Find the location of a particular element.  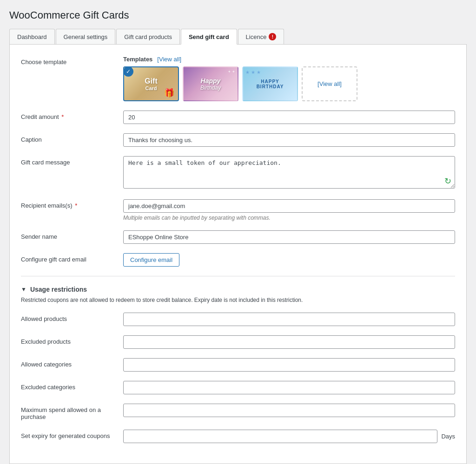

allowed-products-input is located at coordinates (289, 320).